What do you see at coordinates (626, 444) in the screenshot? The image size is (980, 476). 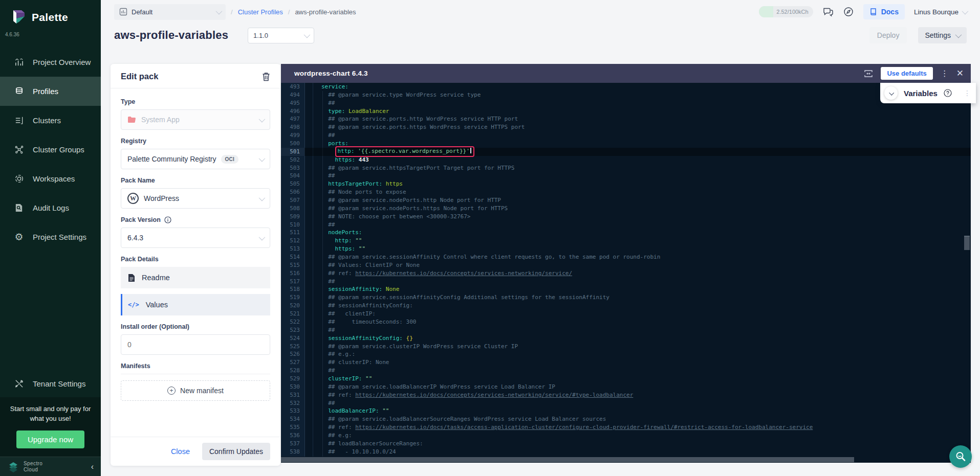 I see `code-line: 537 ## loadBalancerSourceRanges:` at bounding box center [626, 444].